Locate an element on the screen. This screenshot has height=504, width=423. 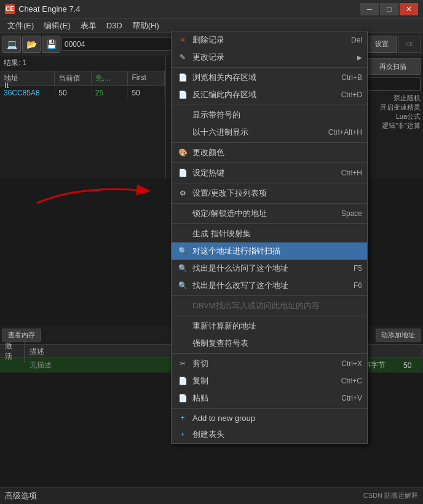
paste-icon: 📄 is located at coordinates (183, 398).